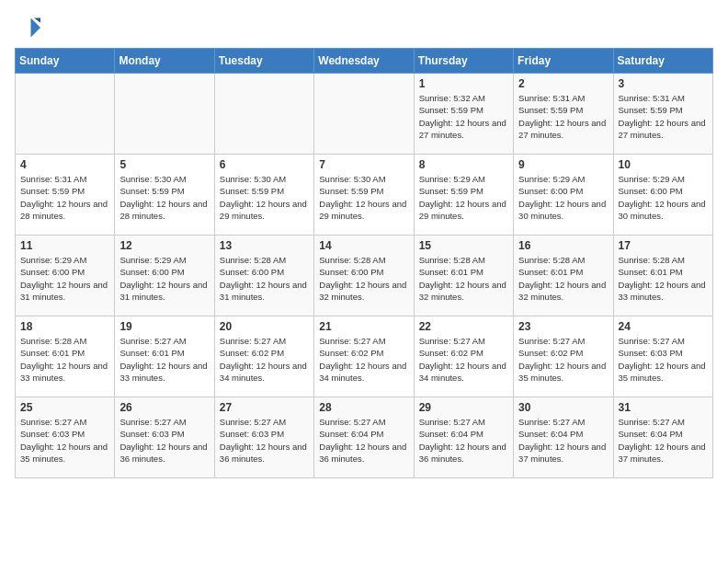 This screenshot has height=563, width=728. Describe the element at coordinates (264, 438) in the screenshot. I see `day-cell: 27Sunrise: 5:27 AMSunset: 6:03 PMDayligh…` at that location.